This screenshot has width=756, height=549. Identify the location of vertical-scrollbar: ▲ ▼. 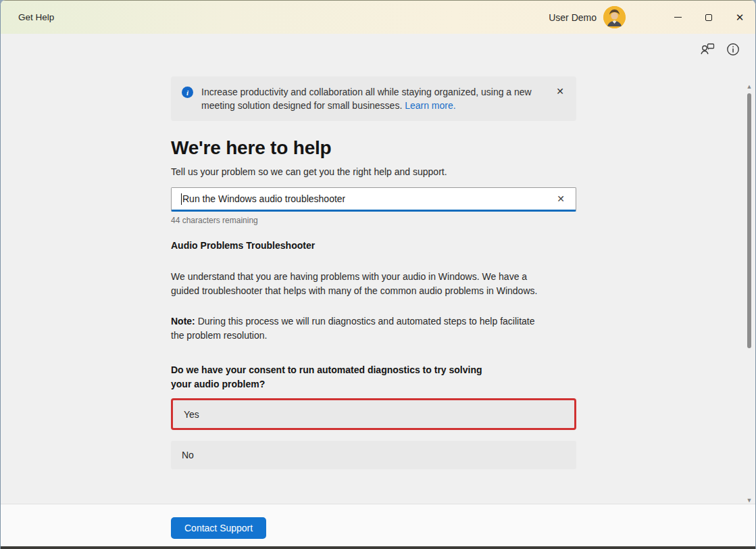
(749, 269).